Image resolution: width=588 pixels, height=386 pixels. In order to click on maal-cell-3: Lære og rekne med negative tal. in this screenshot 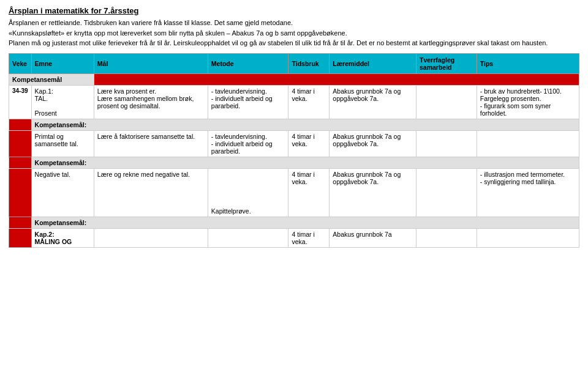, I will do `click(151, 192)`.